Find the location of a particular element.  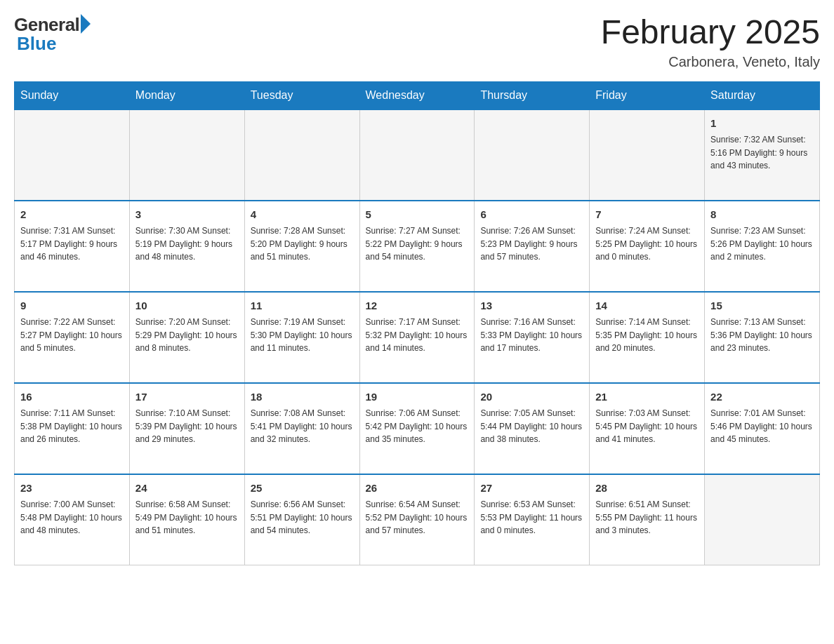

day-number: 28 is located at coordinates (647, 488).